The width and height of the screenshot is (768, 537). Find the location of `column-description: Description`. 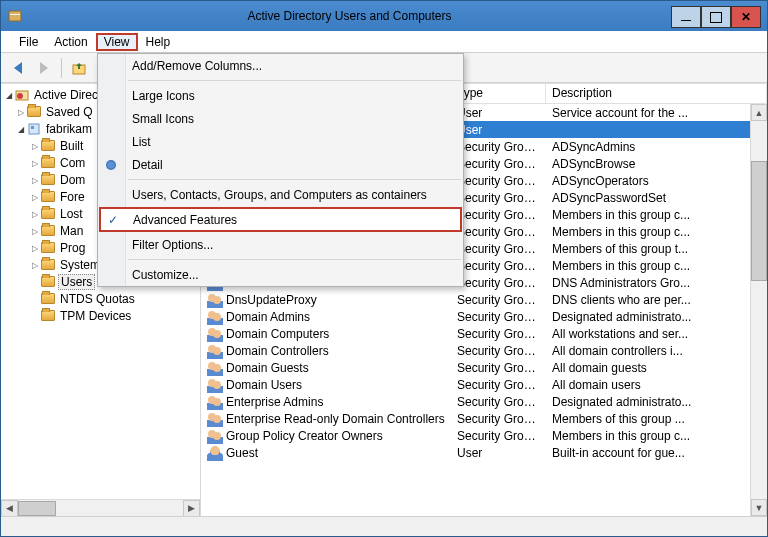

column-description: Description is located at coordinates (656, 94).